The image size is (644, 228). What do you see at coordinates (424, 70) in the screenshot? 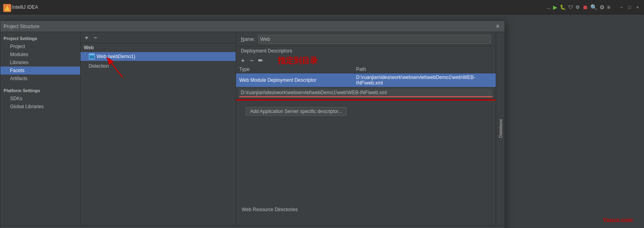
I see `path-column-header: Path` at bounding box center [424, 70].